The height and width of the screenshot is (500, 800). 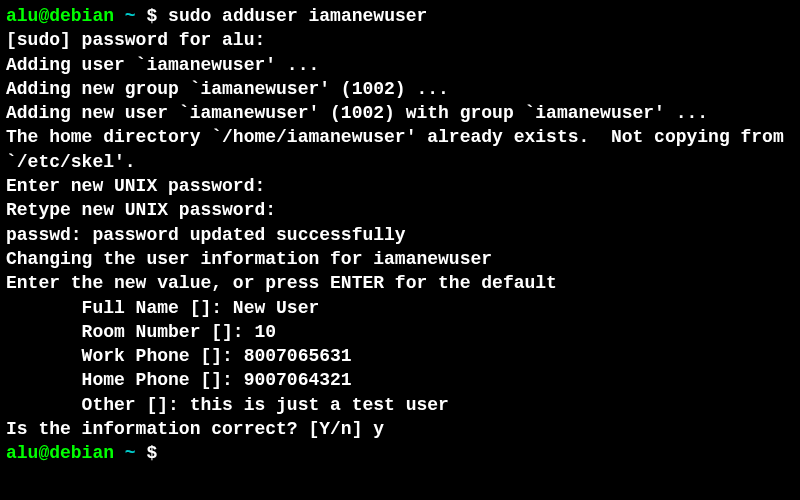 I want to click on output-enter-password: Enter new UNIX password:, so click(x=400, y=186).